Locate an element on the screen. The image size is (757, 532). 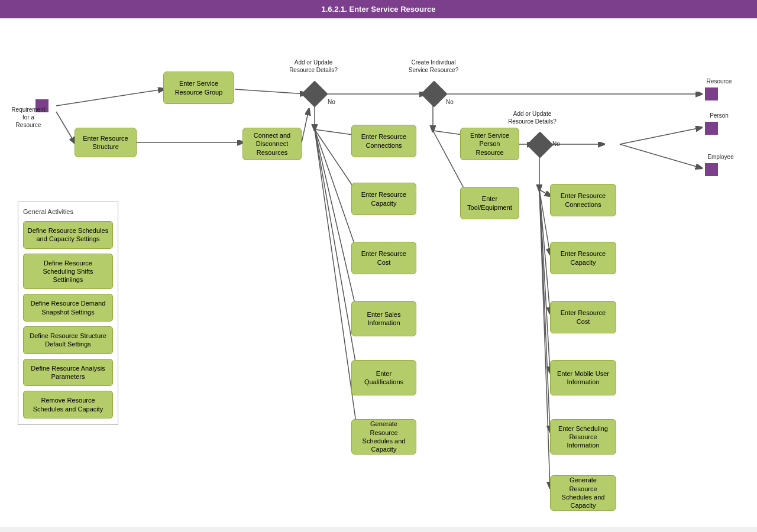
enter-resource-cost-2: Enter Resource Cost is located at coordinates (583, 317).